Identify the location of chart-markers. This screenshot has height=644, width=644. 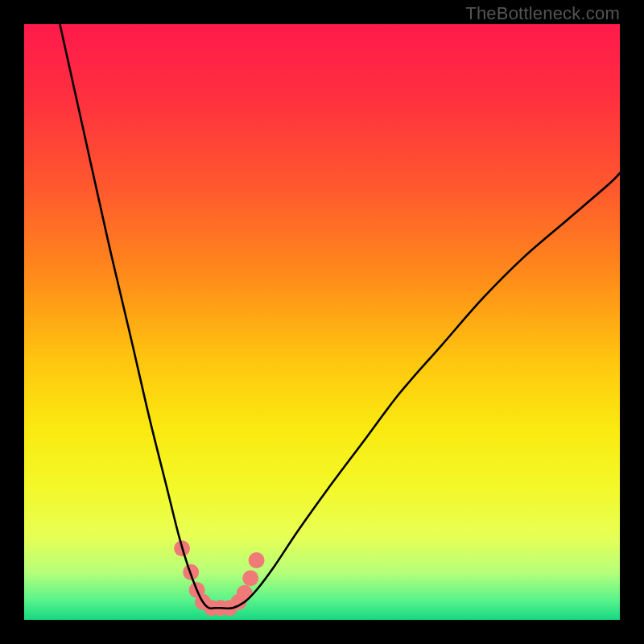
(219, 578).